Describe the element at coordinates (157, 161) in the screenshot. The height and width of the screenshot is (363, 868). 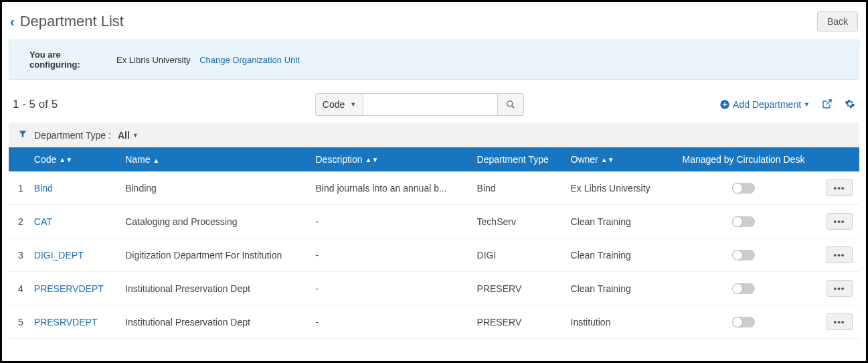
I see `sort-asc-icon: ▲` at that location.